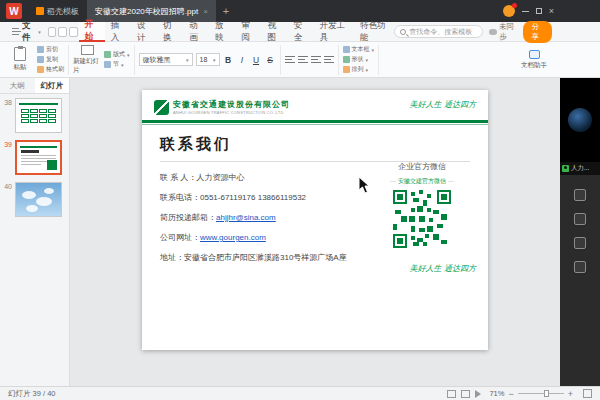 The height and width of the screenshot is (400, 600). What do you see at coordinates (256, 60) in the screenshot?
I see `underline-button: U` at bounding box center [256, 60].